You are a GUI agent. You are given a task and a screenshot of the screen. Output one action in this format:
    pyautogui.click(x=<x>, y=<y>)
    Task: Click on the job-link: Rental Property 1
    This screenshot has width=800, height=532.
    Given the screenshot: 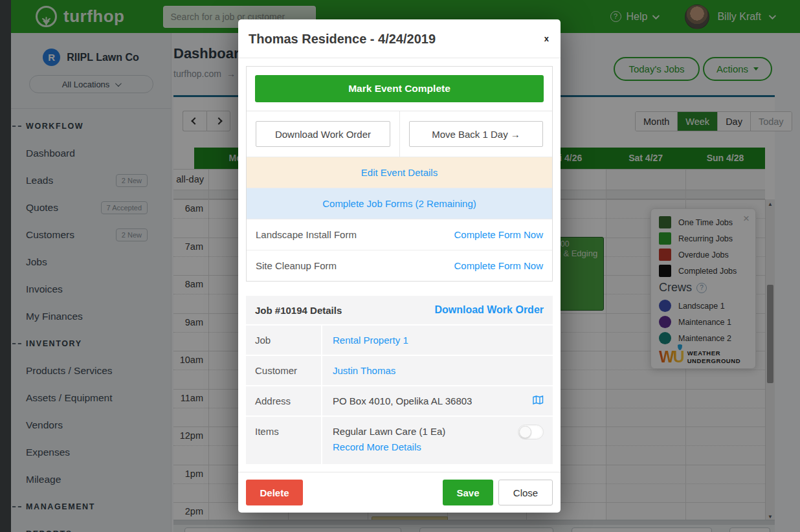 What is the action you would take?
    pyautogui.click(x=370, y=340)
    